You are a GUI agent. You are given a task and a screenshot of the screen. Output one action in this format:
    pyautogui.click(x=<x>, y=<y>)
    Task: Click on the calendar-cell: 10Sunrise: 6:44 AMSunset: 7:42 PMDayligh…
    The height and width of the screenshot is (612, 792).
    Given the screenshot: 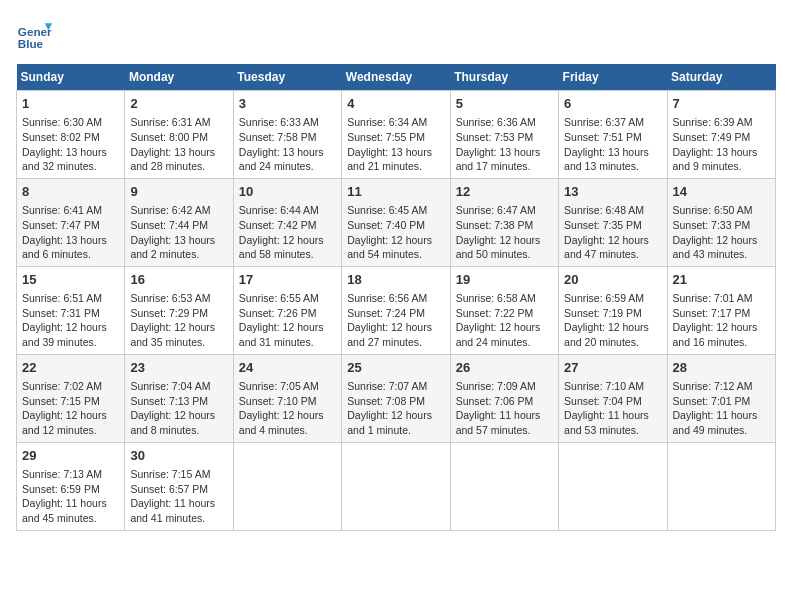 What is the action you would take?
    pyautogui.click(x=287, y=222)
    